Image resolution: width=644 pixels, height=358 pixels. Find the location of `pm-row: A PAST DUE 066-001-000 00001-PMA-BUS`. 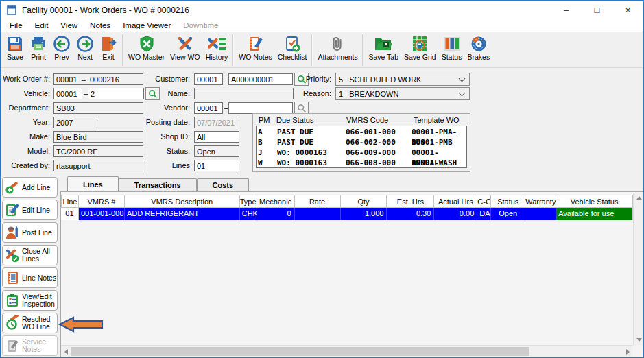

pm-row: A PAST DUE 066-001-000 00001-PMA-BUS is located at coordinates (361, 132).